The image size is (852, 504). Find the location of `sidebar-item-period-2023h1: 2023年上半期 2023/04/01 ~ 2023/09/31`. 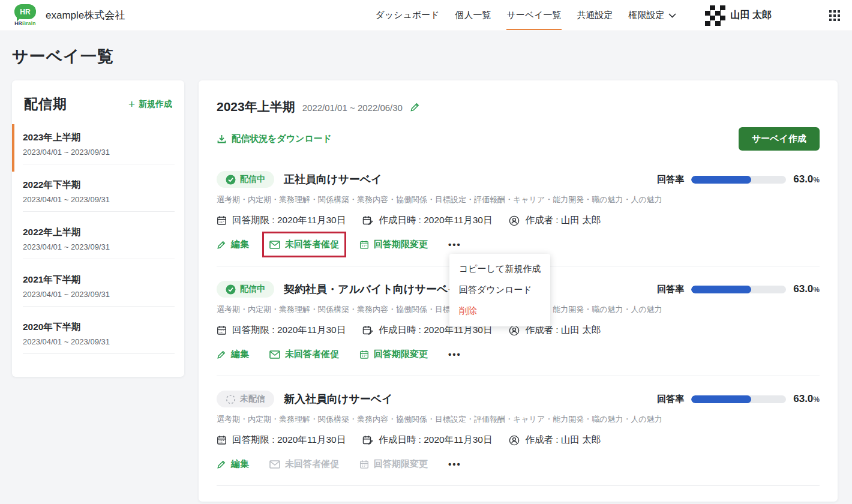

sidebar-item-period-2023h1: 2023年上半期 2023/04/01 ~ 2023/09/31 is located at coordinates (98, 148).